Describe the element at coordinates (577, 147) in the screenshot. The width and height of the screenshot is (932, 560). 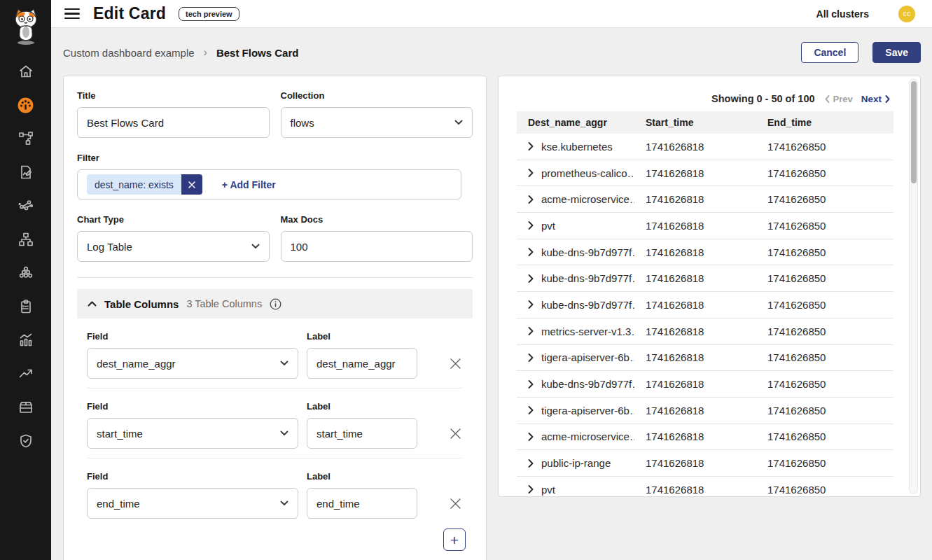
I see `flow-dest-name: kse.kubernetes` at that location.